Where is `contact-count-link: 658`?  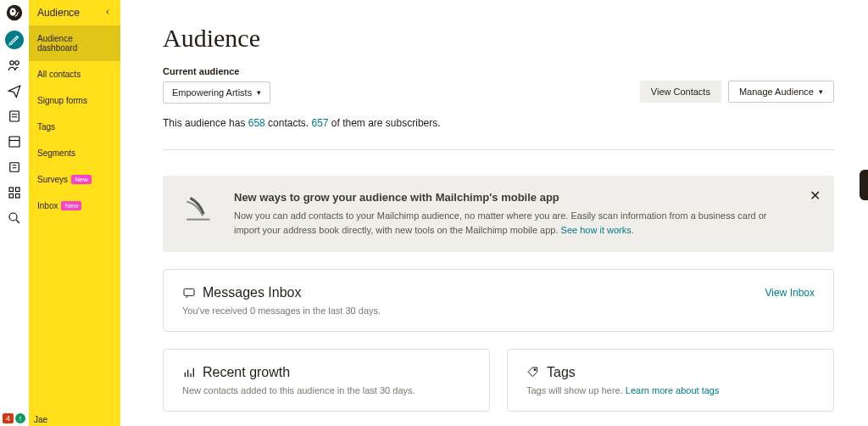 contact-count-link: 658 is located at coordinates (257, 123).